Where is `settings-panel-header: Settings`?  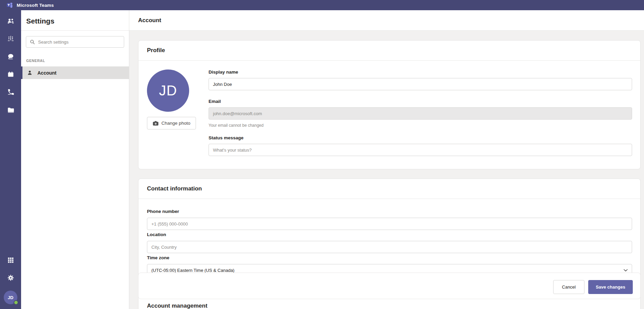
settings-panel-header: Settings is located at coordinates (75, 20).